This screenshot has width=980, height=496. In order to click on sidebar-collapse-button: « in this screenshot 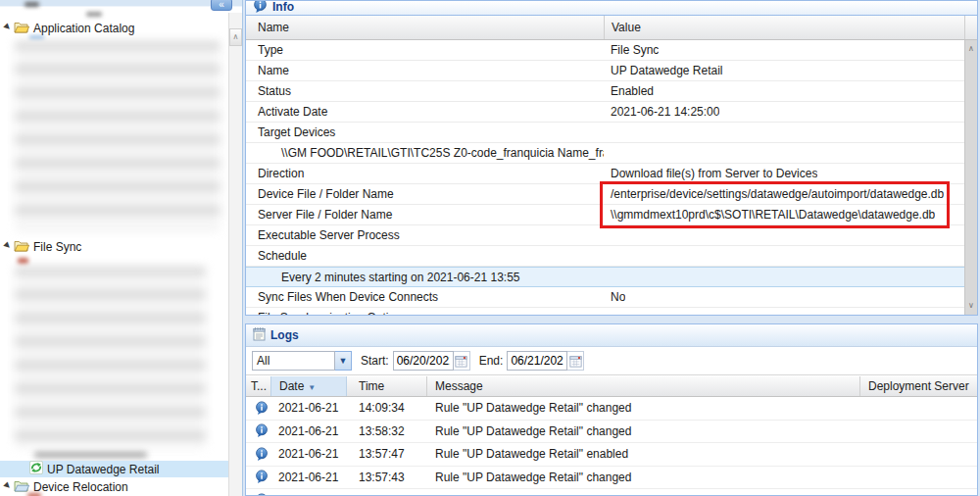, I will do `click(221, 6)`.